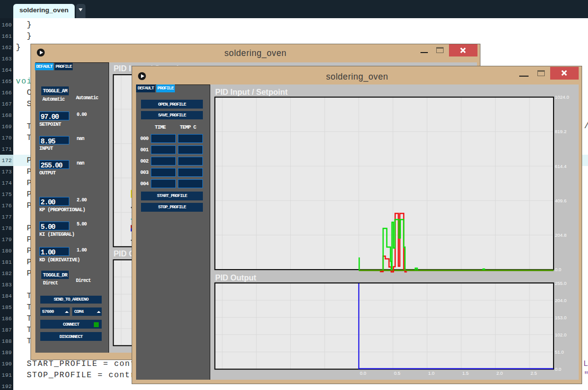 This screenshot has width=588, height=390. I want to click on svg-text: PID Output, so click(236, 278).